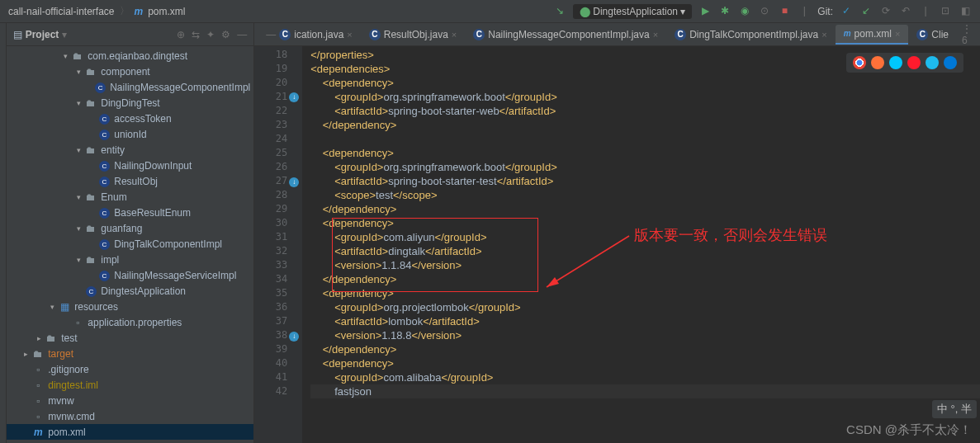 Image resolution: width=980 pixels, height=443 pixels. Describe the element at coordinates (196, 35) in the screenshot. I see `expand-icon: ⇆` at that location.